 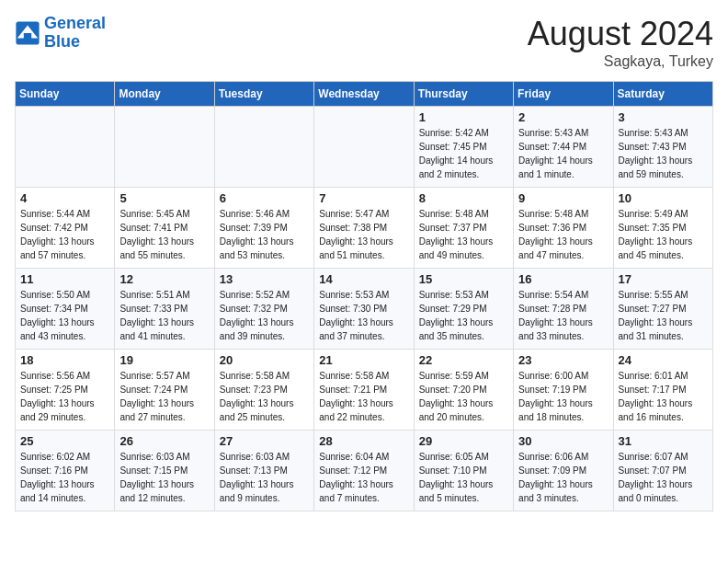 I want to click on info-line: Sunrise: 6:06 AM, so click(x=553, y=456).